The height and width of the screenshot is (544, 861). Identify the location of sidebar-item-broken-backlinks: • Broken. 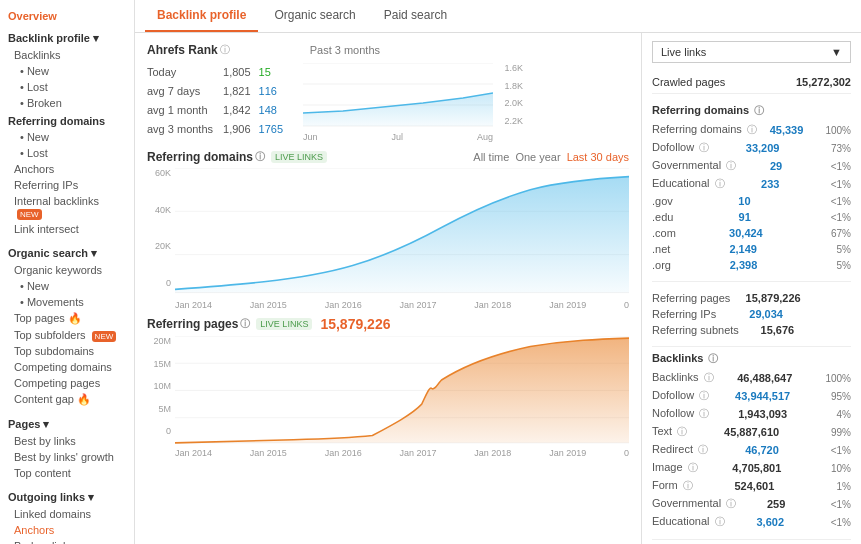
(67, 103).